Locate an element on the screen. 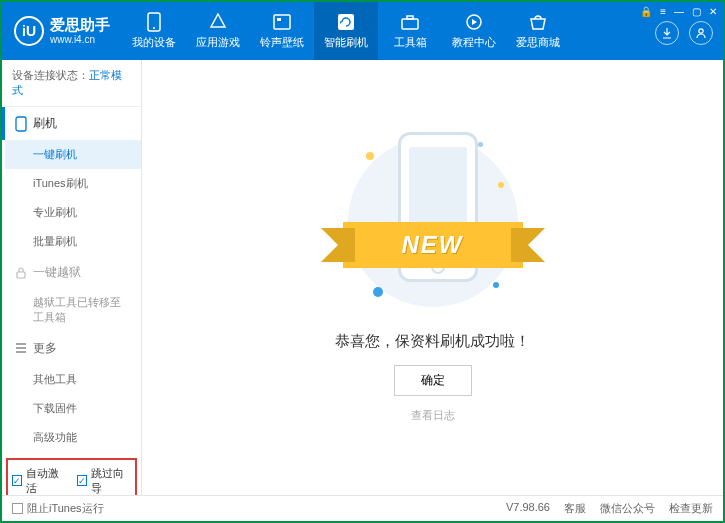 The image size is (725, 523). app-url: www.i4.cn is located at coordinates (80, 40).